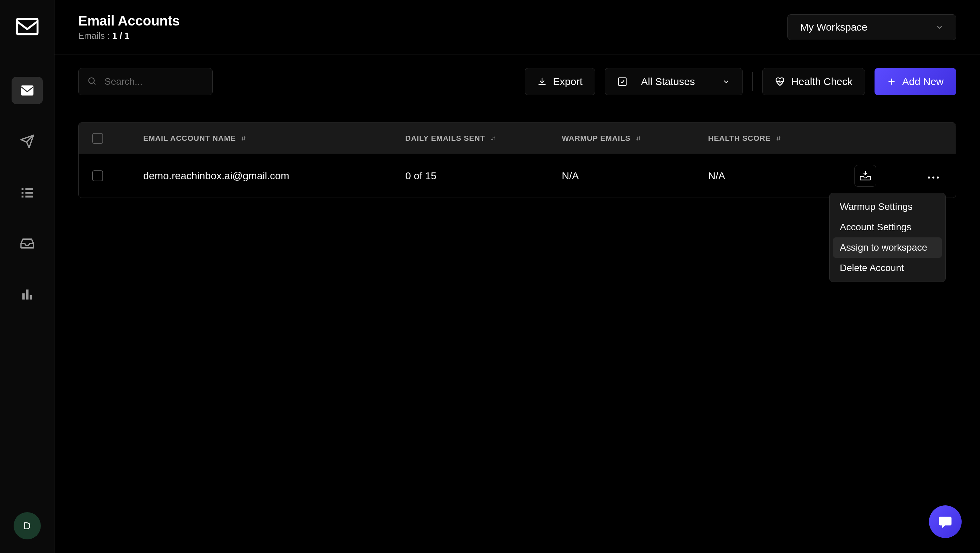  What do you see at coordinates (560, 81) in the screenshot?
I see `export-button: Export` at bounding box center [560, 81].